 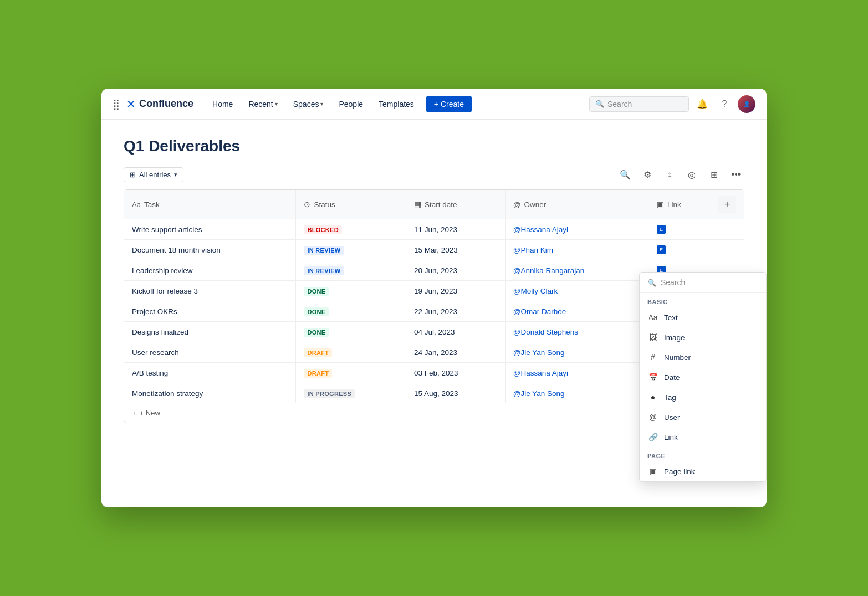 I want to click on cell-task: A/B testing, so click(x=210, y=373).